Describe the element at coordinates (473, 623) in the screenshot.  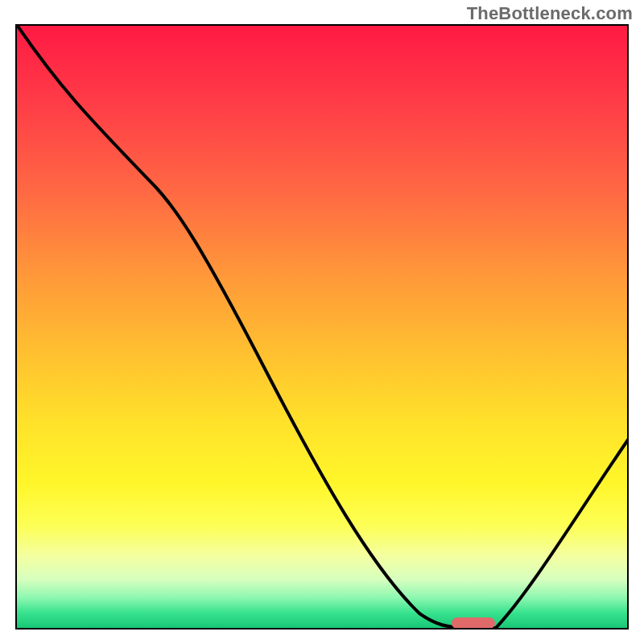
I see `optimal-marker` at that location.